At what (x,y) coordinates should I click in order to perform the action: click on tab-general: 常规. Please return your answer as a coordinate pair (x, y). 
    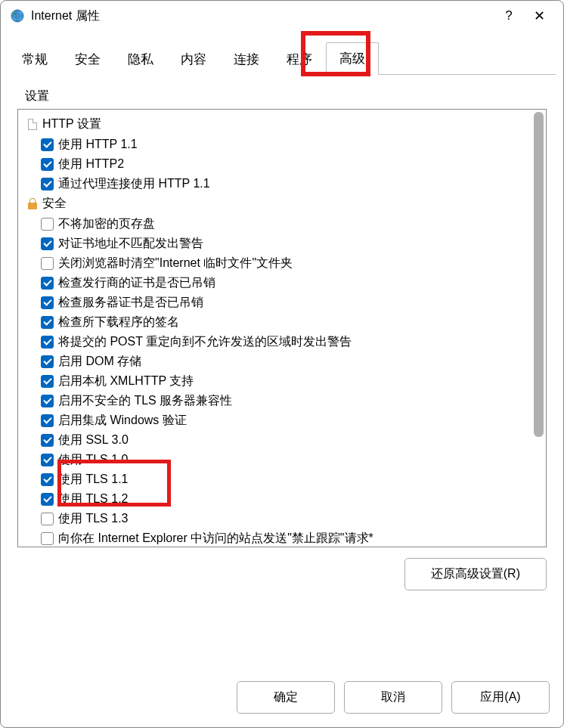
    Looking at the image, I should click on (35, 59).